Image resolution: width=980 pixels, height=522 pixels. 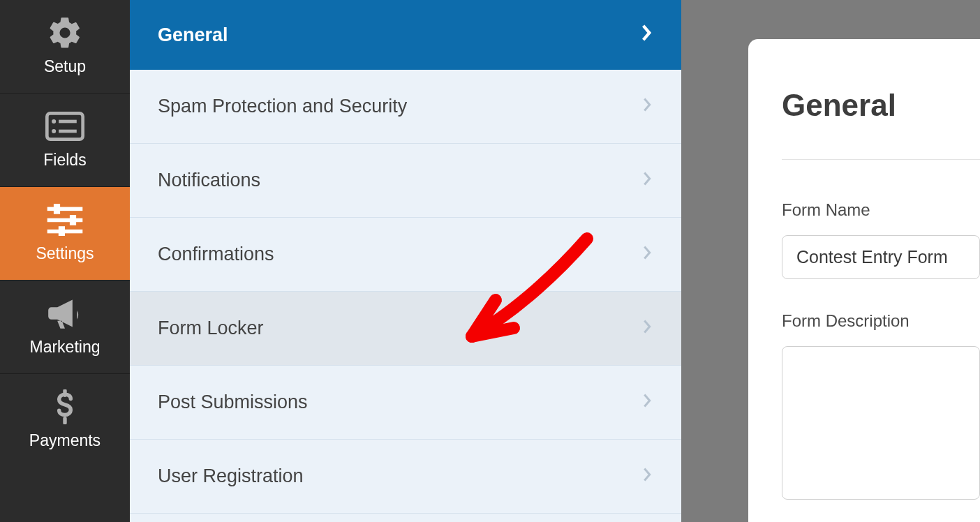 What do you see at coordinates (65, 126) in the screenshot?
I see `list-icon` at bounding box center [65, 126].